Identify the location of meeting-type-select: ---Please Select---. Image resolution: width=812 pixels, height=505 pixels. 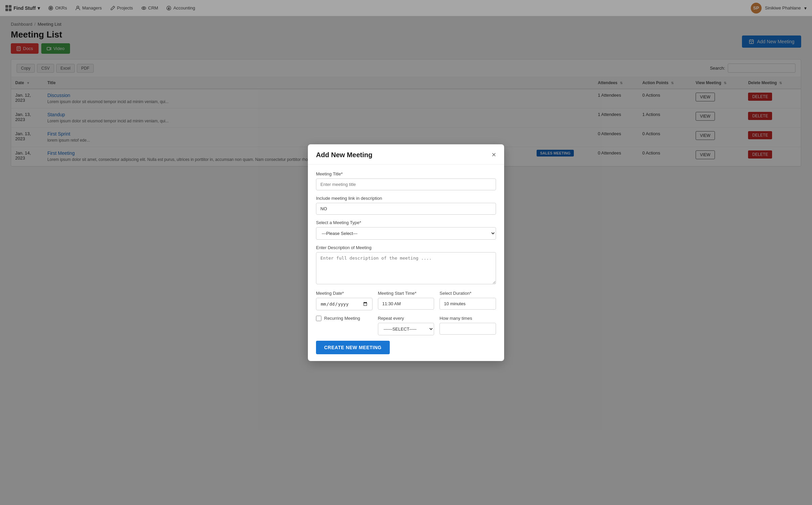
(406, 233).